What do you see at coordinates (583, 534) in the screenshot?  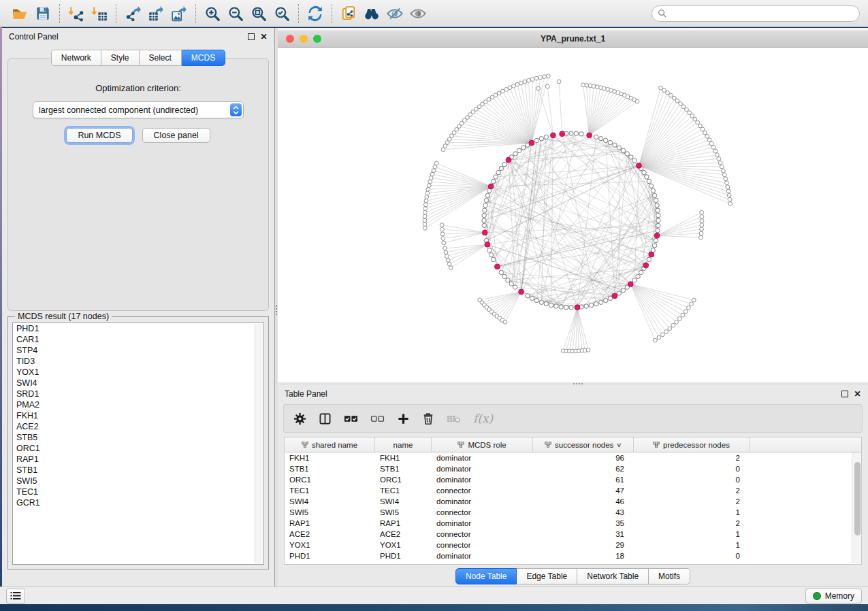 I see `table-cell: 31` at bounding box center [583, 534].